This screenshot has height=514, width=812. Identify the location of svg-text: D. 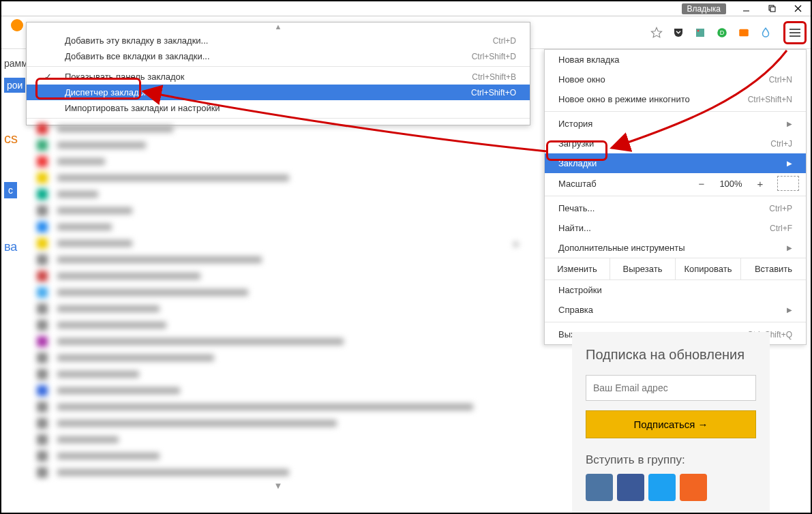
(723, 33).